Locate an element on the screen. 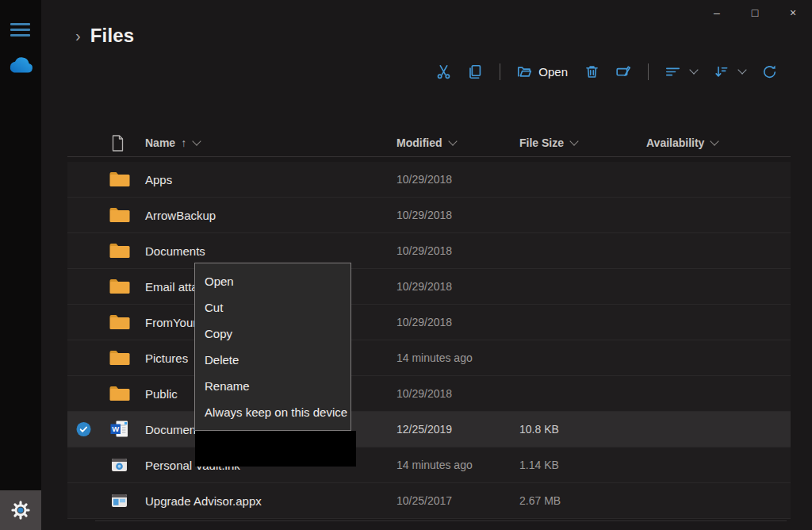 The height and width of the screenshot is (530, 812). column-header-availability: Availability is located at coordinates (682, 143).